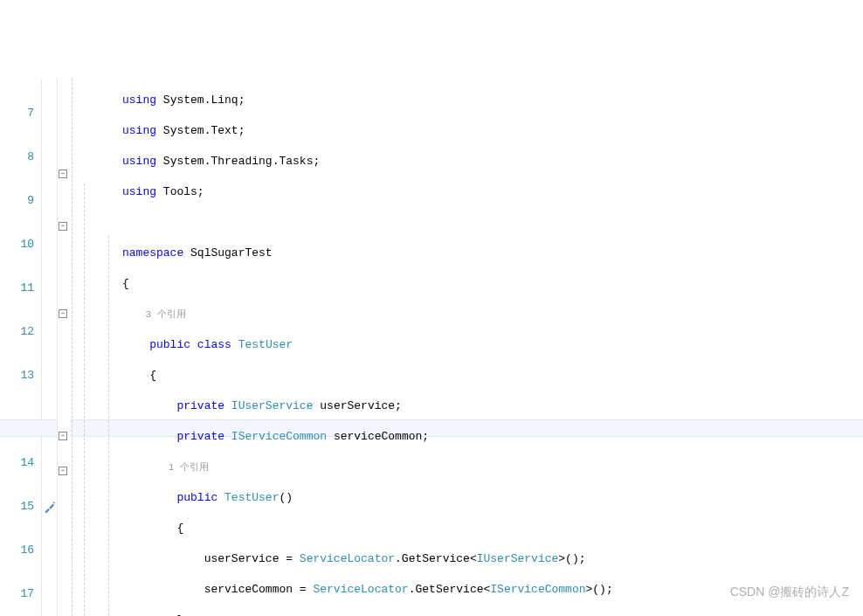  Describe the element at coordinates (17, 594) in the screenshot. I see `line-number: 17` at that location.